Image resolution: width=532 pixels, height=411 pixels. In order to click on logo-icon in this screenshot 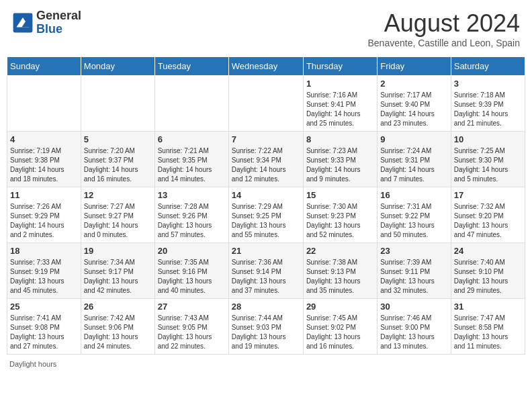, I will do `click(23, 23)`.